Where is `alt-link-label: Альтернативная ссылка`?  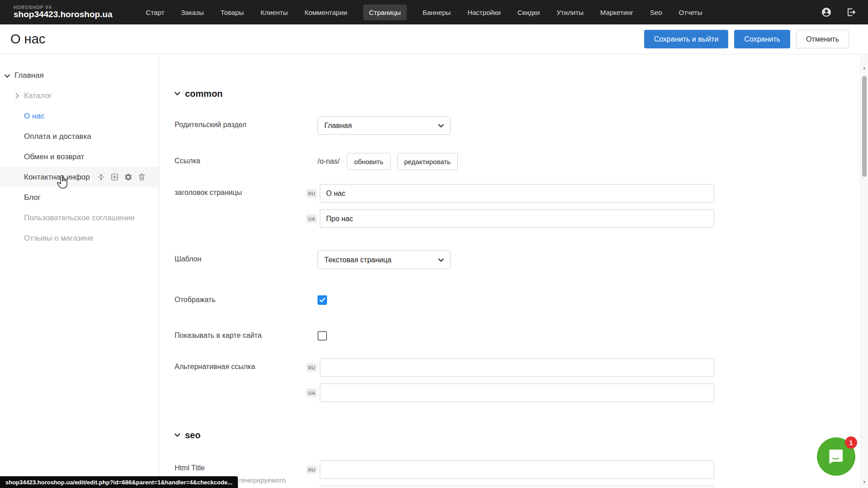 alt-link-label: Альтернативная ссылка is located at coordinates (241, 365).